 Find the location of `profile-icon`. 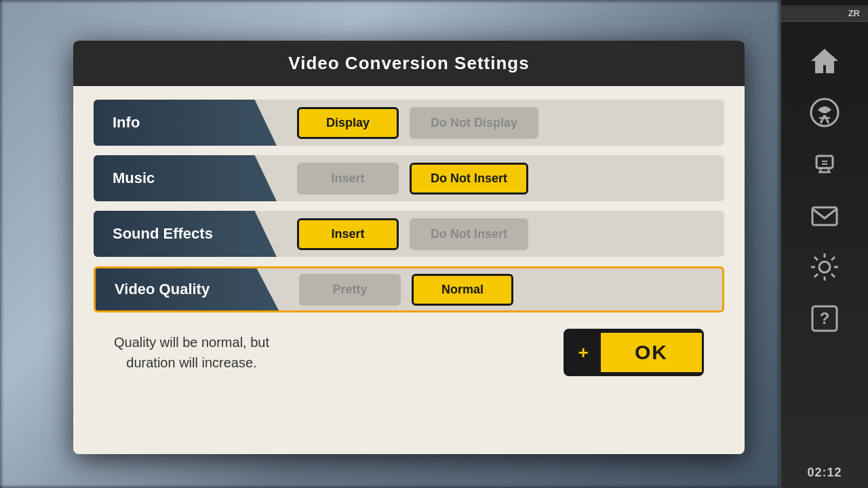

profile-icon is located at coordinates (825, 113).